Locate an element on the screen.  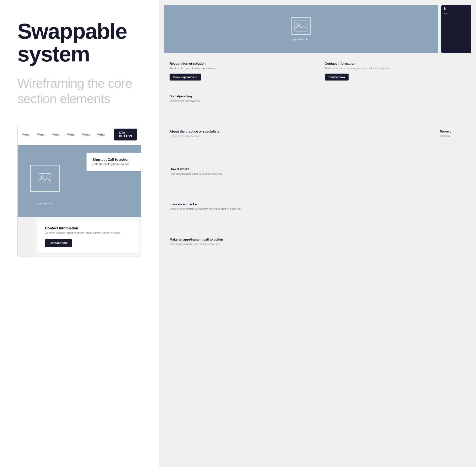
prove-desc: Certificat is located at coordinates (454, 136).